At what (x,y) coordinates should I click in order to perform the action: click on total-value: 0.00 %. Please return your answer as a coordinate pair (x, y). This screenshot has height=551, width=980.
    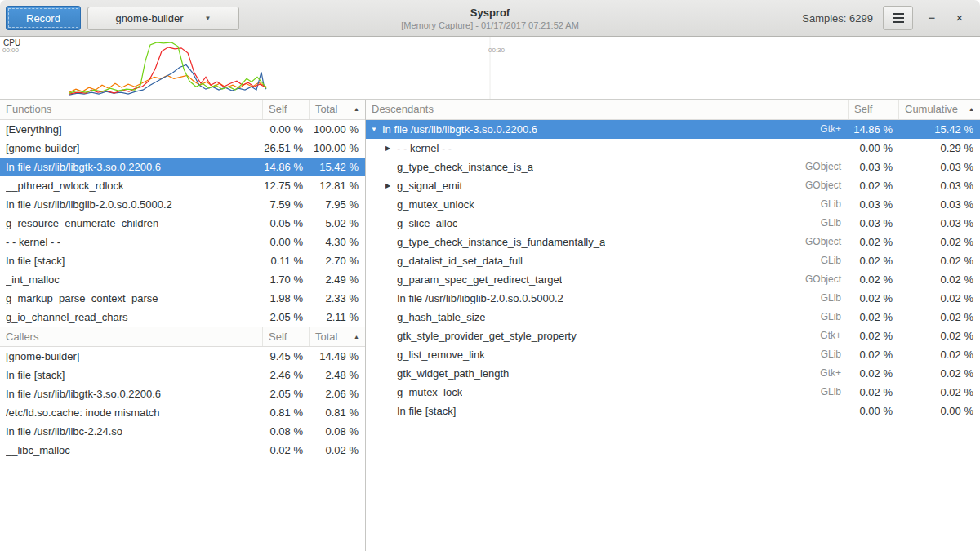
    Looking at the image, I should click on (939, 411).